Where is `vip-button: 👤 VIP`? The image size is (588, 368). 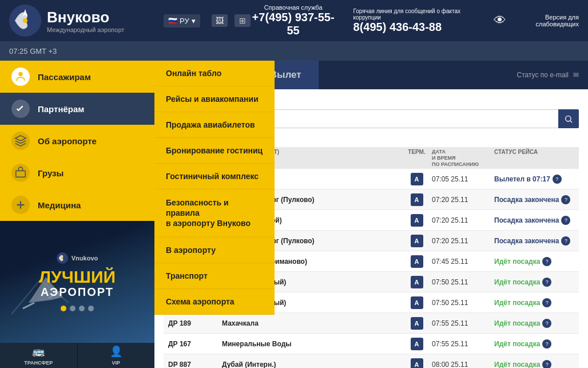
vip-button: 👤 VIP is located at coordinates (117, 355).